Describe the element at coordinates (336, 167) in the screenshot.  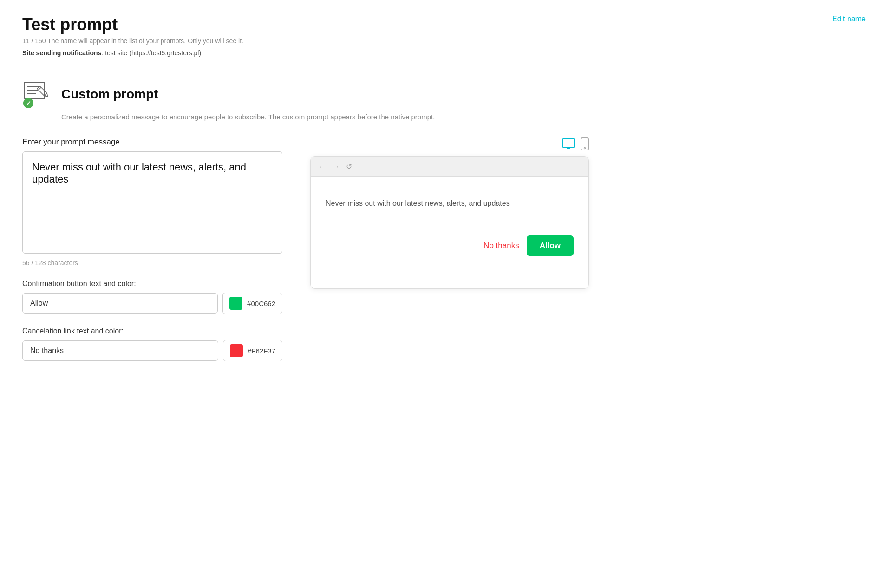
I see `forward-icon: →` at that location.